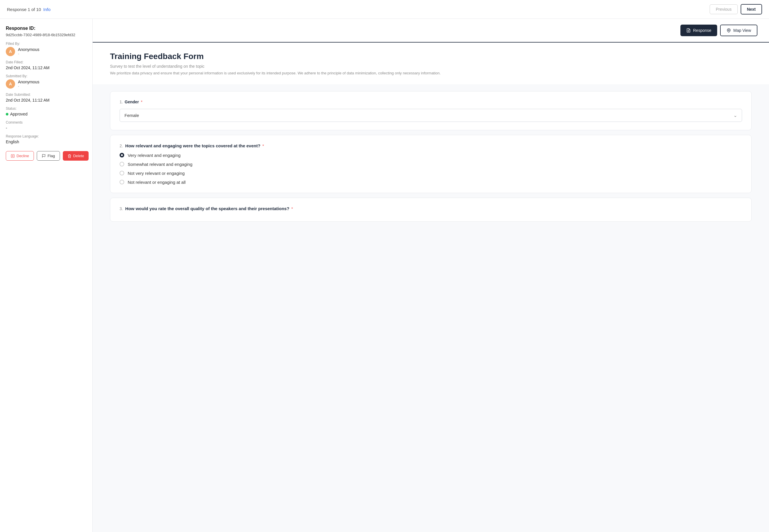 Image resolution: width=769 pixels, height=532 pixels. I want to click on filled-by-name: Anonymous, so click(29, 49).